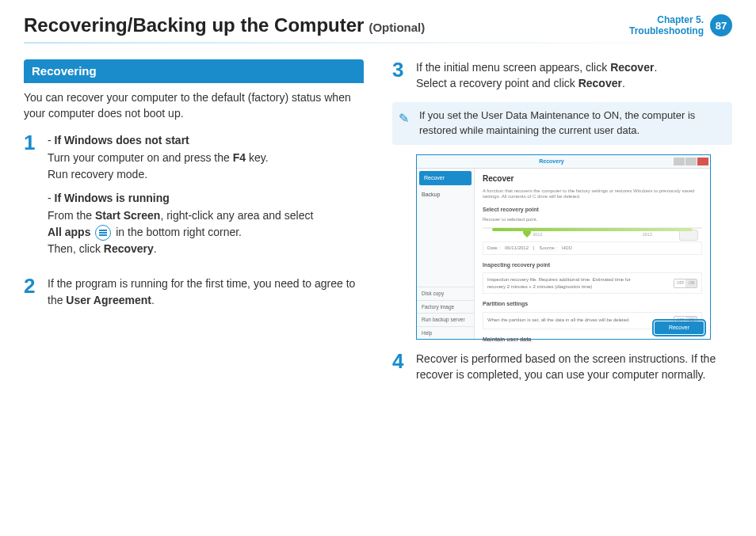 This screenshot has height=536, width=756. What do you see at coordinates (691, 162) in the screenshot?
I see `maximize-button` at bounding box center [691, 162].